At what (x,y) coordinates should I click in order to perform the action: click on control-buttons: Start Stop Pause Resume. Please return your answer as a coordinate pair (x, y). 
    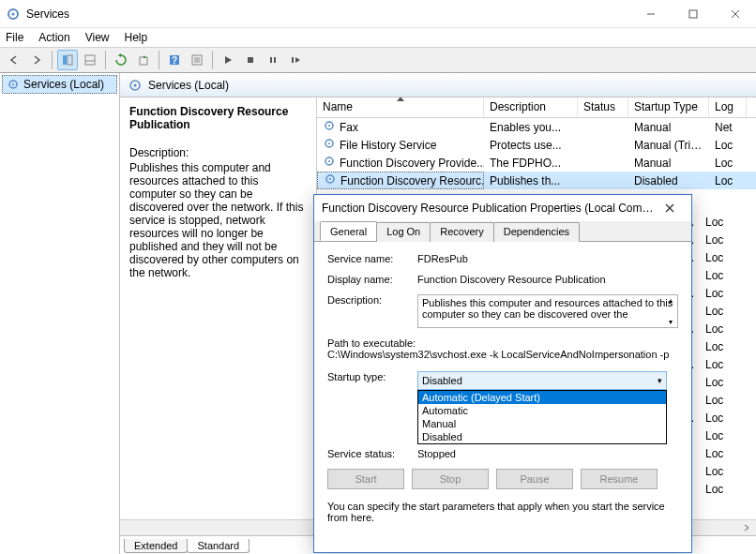
    Looking at the image, I should click on (503, 479).